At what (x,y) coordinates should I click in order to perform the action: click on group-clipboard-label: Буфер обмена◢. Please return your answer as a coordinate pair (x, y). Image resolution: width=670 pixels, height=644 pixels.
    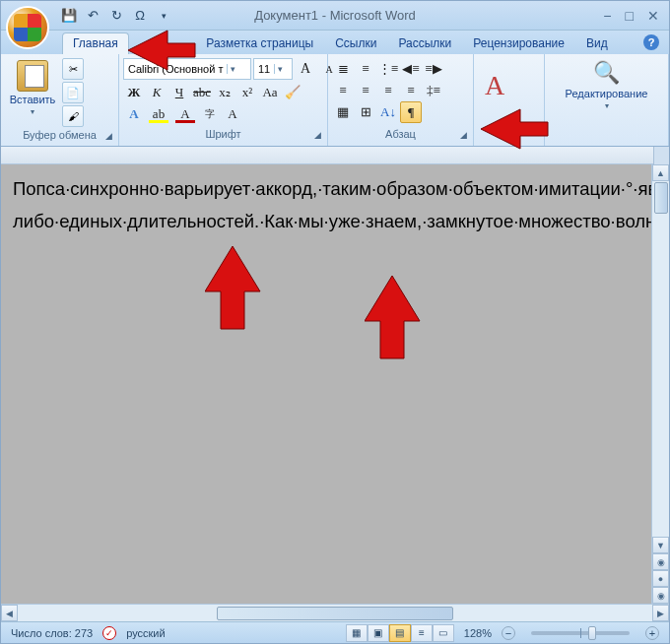
    Looking at the image, I should click on (59, 136).